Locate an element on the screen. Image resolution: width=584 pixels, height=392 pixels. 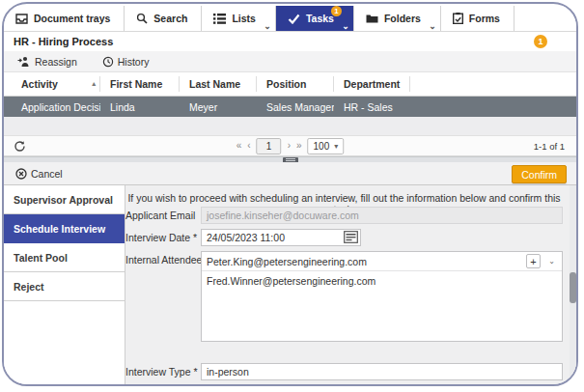
interview-date-field: 24/05/2023 11:00 is located at coordinates (281, 238).